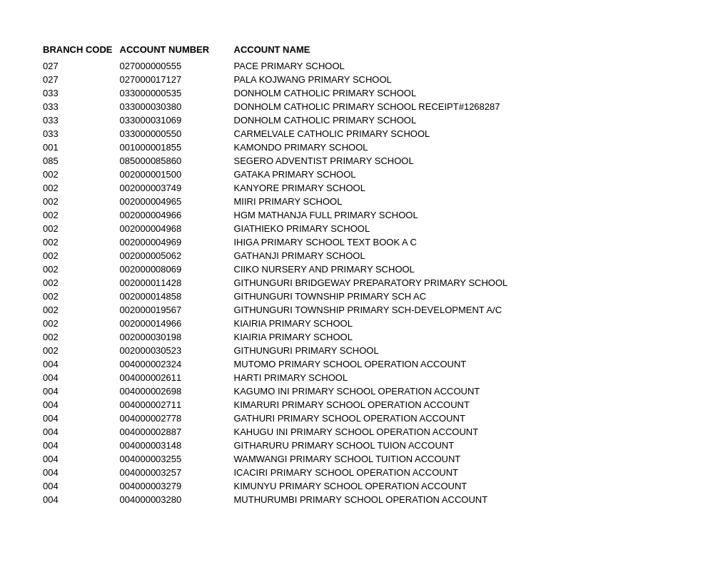 The height and width of the screenshot is (562, 728). I want to click on account-number-cell: 001000001855, so click(177, 147).